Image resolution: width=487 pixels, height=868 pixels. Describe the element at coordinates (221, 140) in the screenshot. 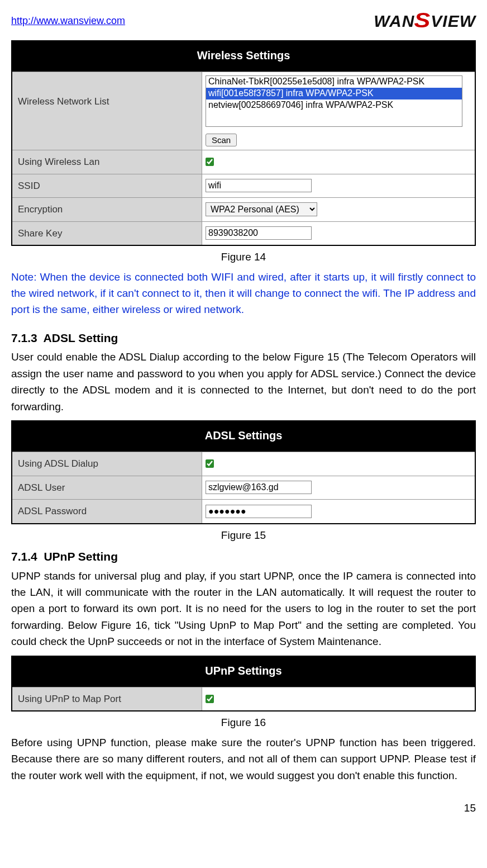

I see `scan-button: Scan` at that location.